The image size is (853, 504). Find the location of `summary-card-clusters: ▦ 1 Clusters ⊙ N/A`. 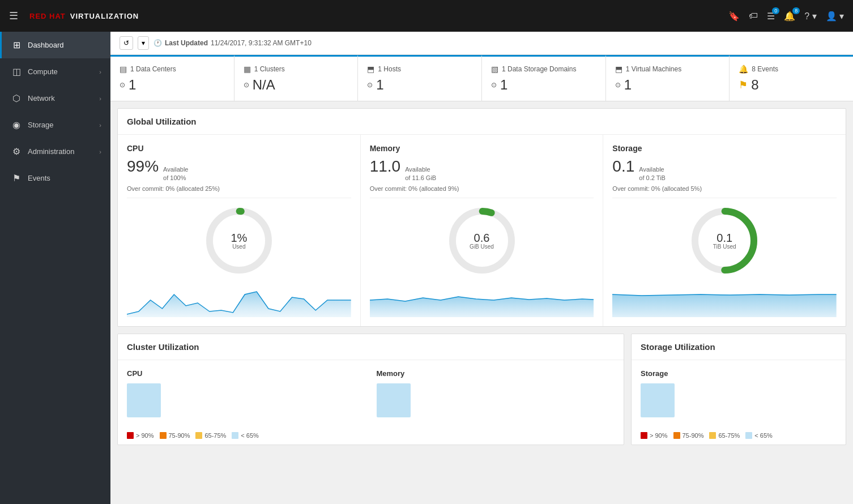

summary-card-clusters: ▦ 1 Clusters ⊙ N/A is located at coordinates (297, 78).